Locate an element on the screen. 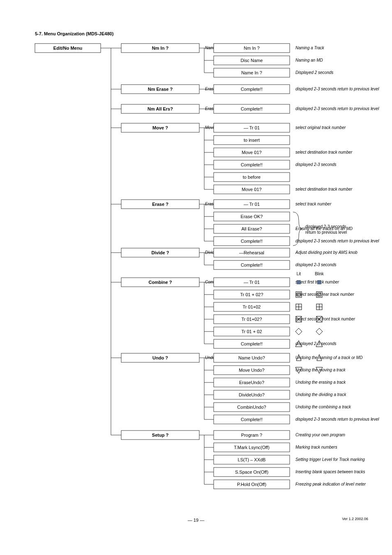 The image size is (392, 555). child-box-3-5-label: Move 01? is located at coordinates (251, 189).